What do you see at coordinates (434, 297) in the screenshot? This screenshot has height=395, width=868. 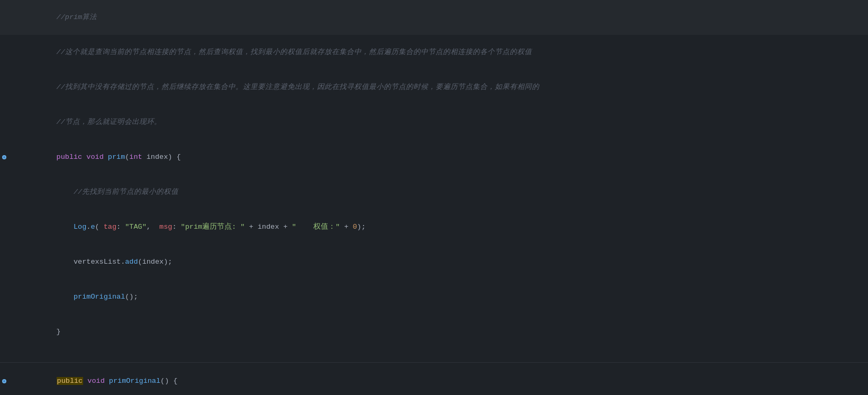 I see `code-line: primOriginal();` at bounding box center [434, 297].